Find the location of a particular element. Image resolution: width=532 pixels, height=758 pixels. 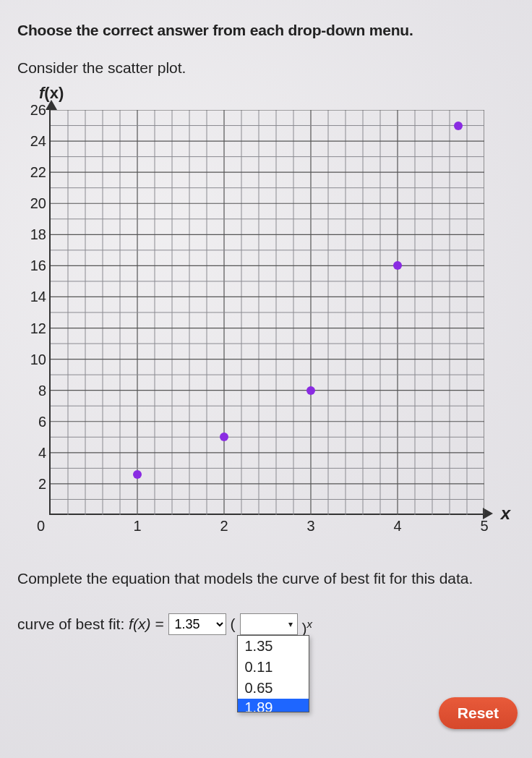

reset-button: Reset is located at coordinates (479, 713).